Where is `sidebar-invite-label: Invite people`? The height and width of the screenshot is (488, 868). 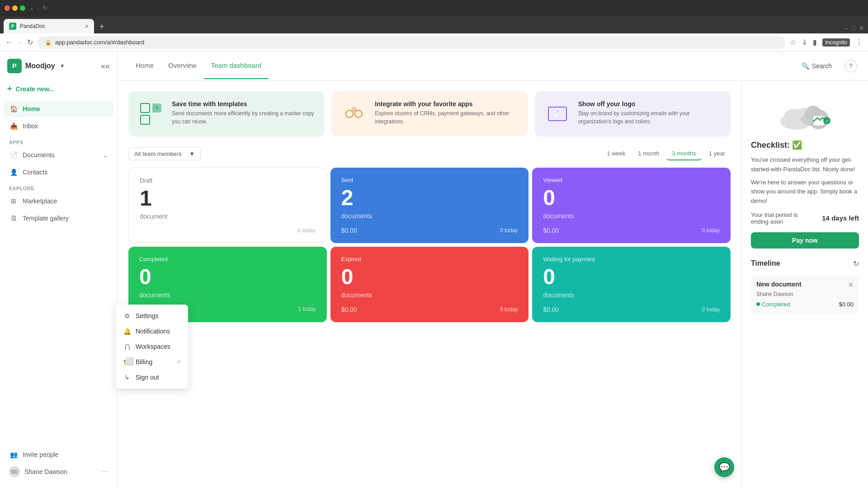
sidebar-invite-label: Invite people is located at coordinates (41, 455).